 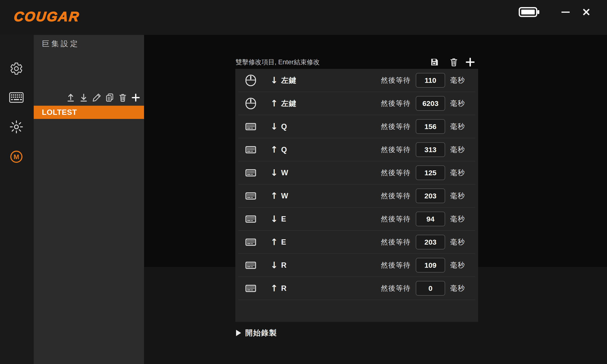 What do you see at coordinates (16, 127) in the screenshot?
I see `brightness-icon` at bounding box center [16, 127].